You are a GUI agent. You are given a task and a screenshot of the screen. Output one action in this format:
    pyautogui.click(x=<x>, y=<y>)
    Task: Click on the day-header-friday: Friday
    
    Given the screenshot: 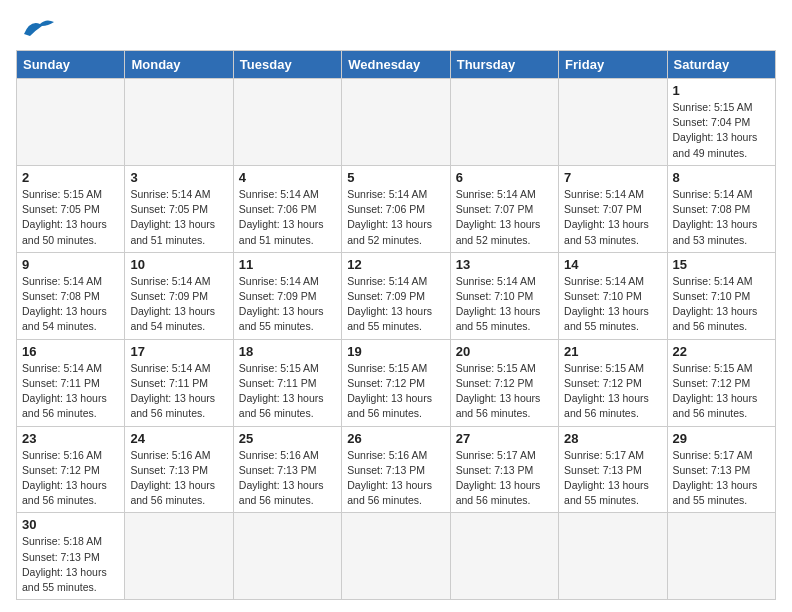 What is the action you would take?
    pyautogui.click(x=613, y=65)
    